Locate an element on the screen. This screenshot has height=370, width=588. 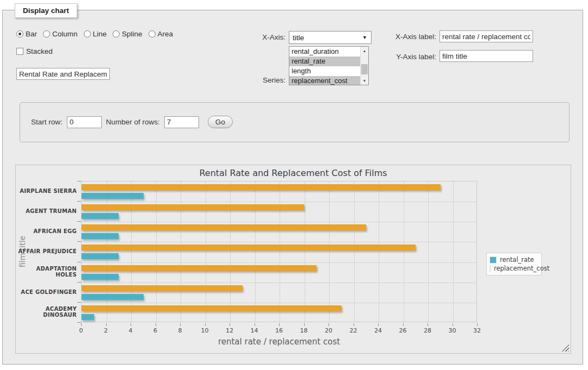
radio-option-column: Column is located at coordinates (60, 34).